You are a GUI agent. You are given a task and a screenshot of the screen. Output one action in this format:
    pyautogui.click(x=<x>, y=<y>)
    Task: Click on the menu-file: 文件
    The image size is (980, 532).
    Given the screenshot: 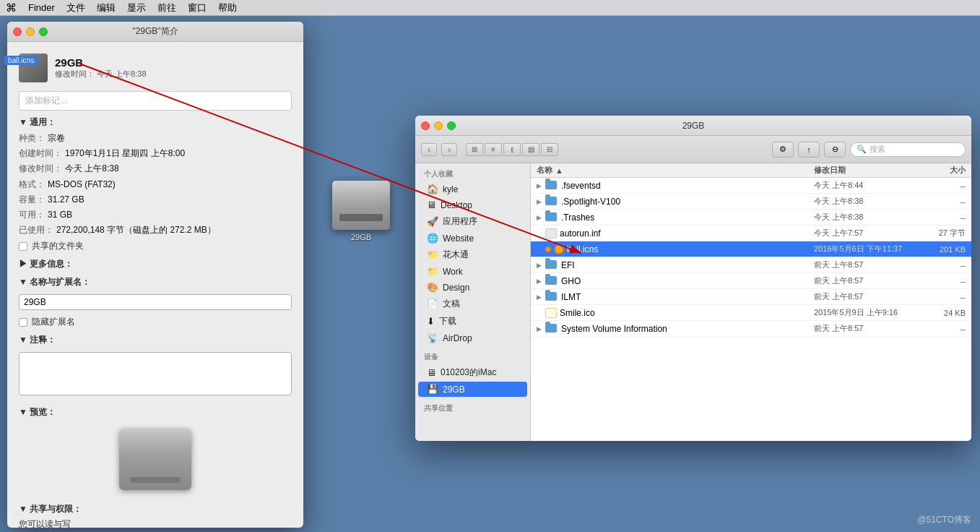 What is the action you would take?
    pyautogui.click(x=76, y=8)
    